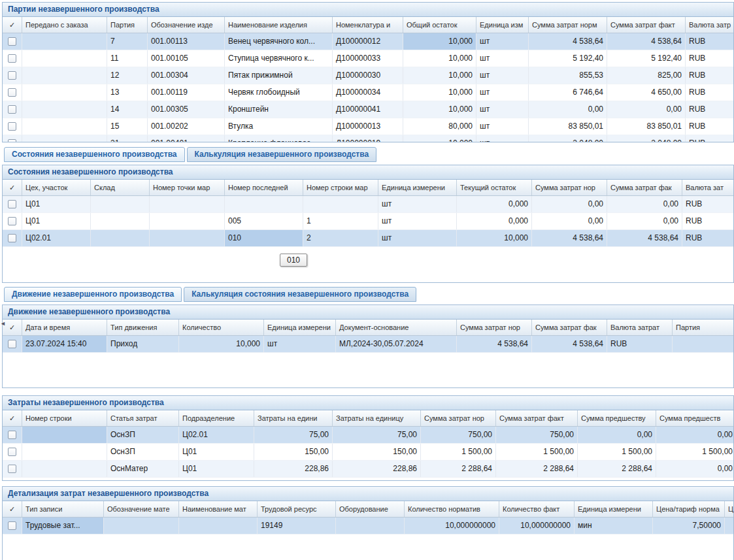  I want to click on cell: 21, so click(127, 139).